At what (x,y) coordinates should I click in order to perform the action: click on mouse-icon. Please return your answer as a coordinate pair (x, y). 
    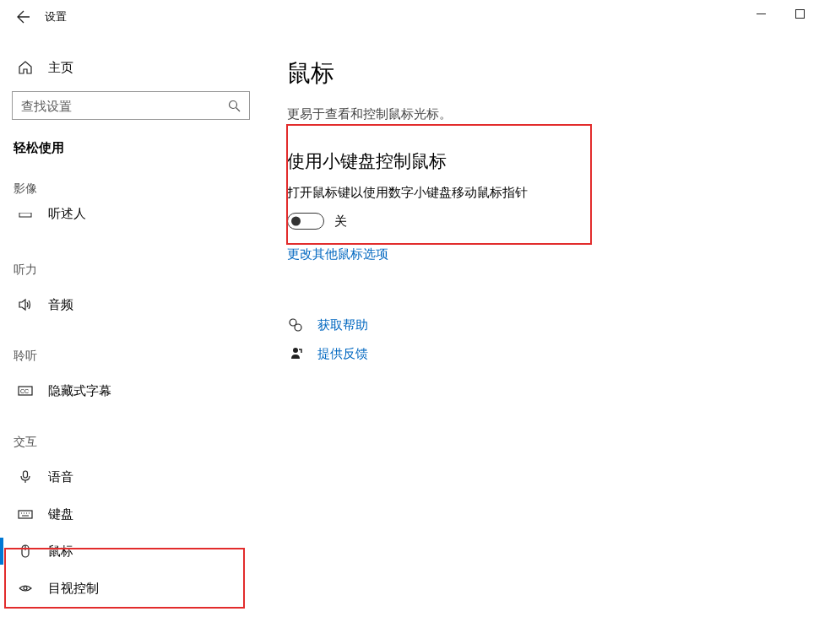
    Looking at the image, I should click on (25, 551).